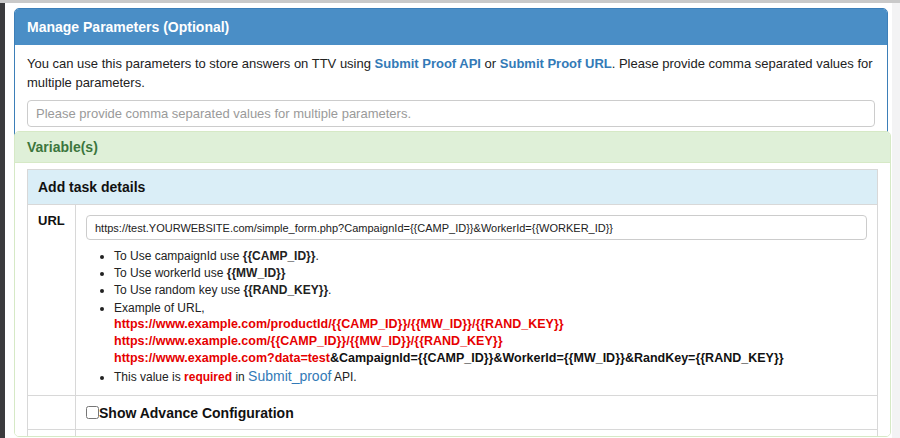  Describe the element at coordinates (344, 377) in the screenshot. I see `hint-text: API.` at that location.